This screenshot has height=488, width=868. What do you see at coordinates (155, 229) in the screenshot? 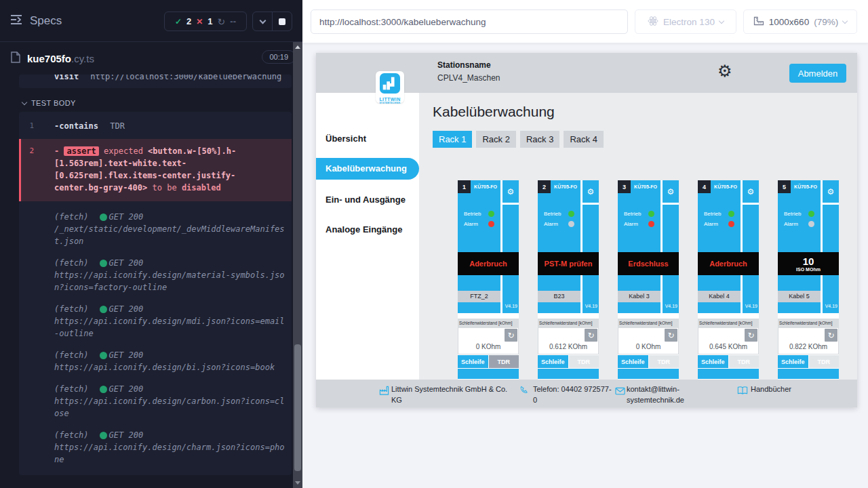
I see `network-log-entry: (fetch)GET 200 /_next/static/development…` at bounding box center [155, 229].